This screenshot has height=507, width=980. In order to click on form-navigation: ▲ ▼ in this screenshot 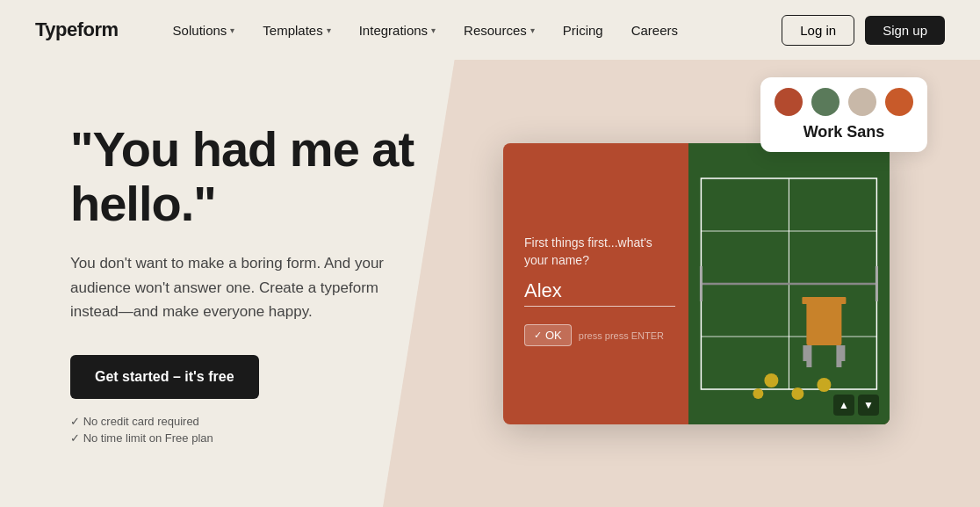, I will do `click(856, 405)`.